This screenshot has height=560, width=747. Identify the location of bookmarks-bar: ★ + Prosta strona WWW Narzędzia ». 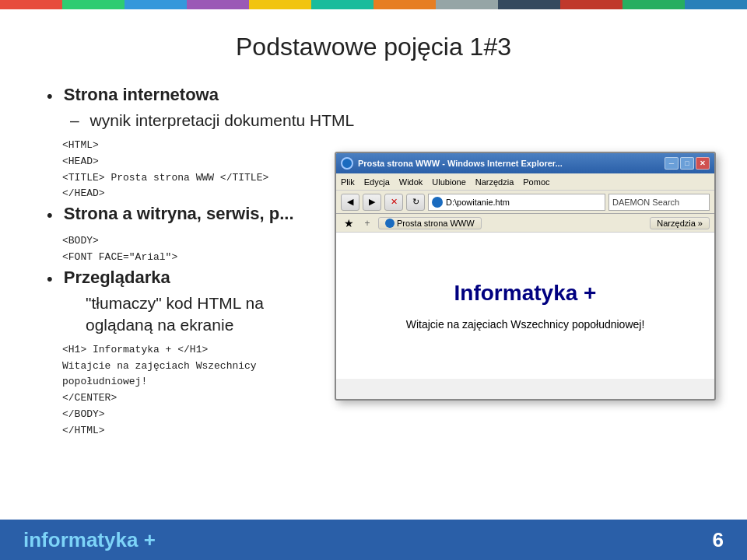
(525, 223).